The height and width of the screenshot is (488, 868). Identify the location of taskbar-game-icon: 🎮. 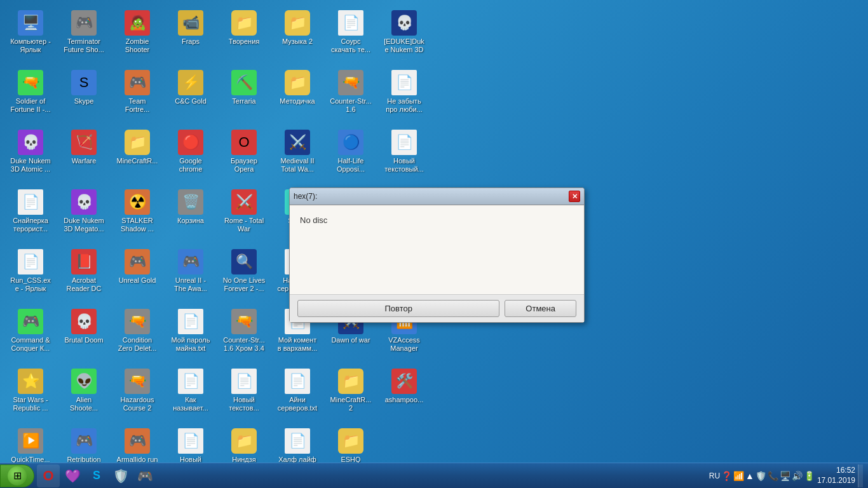
(145, 476).